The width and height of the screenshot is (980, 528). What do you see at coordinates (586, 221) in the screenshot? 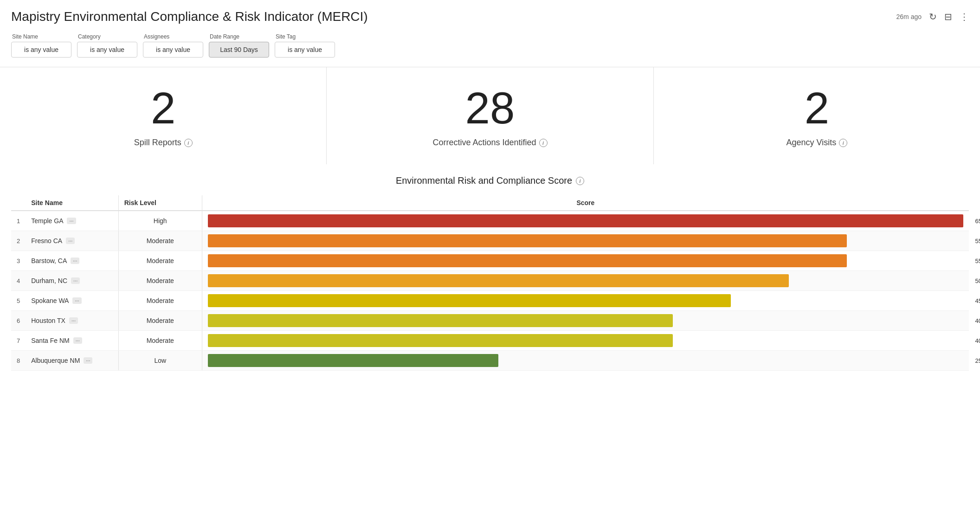
I see `score-bar-container: 65` at bounding box center [586, 221].